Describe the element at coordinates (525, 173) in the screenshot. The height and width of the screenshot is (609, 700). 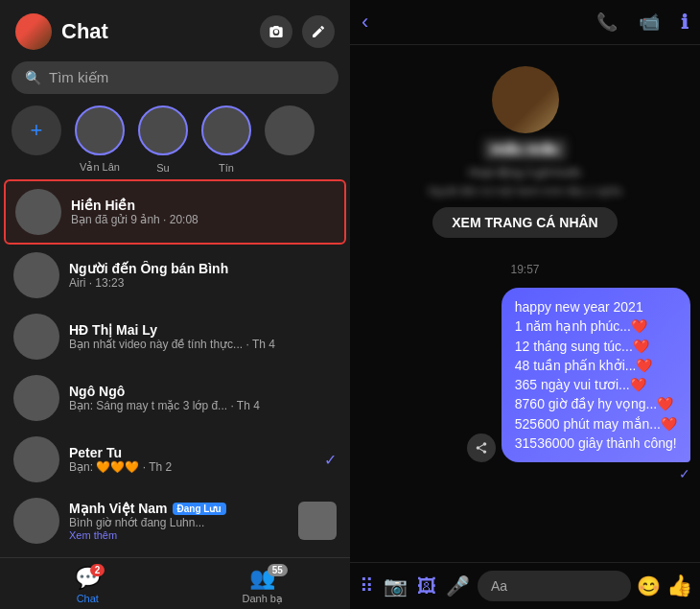
I see `contact-subtitle: Hoạt động 3 giờ trước` at that location.